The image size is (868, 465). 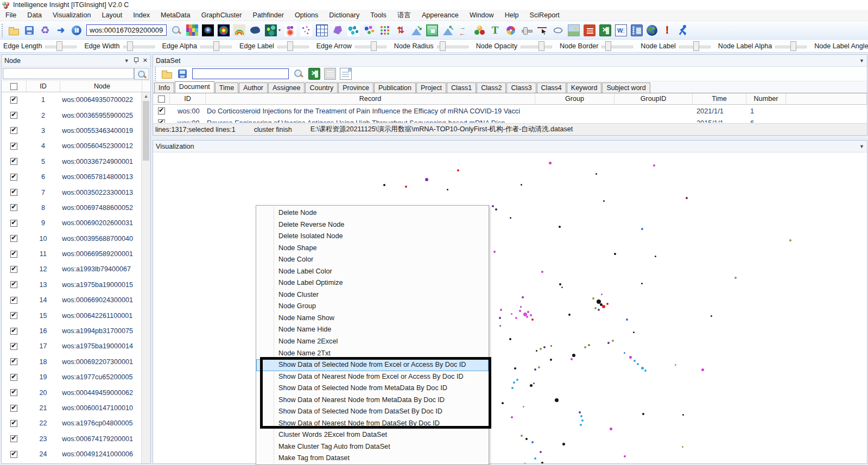 I want to click on tab-class1: Class1, so click(x=461, y=88).